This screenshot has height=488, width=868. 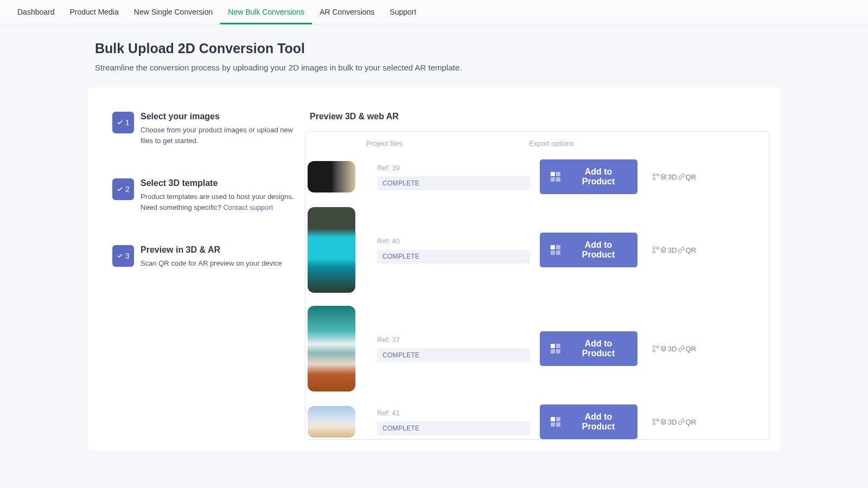 What do you see at coordinates (219, 129) in the screenshot?
I see `step-1-content: Select your images Choose from your prod…` at bounding box center [219, 129].